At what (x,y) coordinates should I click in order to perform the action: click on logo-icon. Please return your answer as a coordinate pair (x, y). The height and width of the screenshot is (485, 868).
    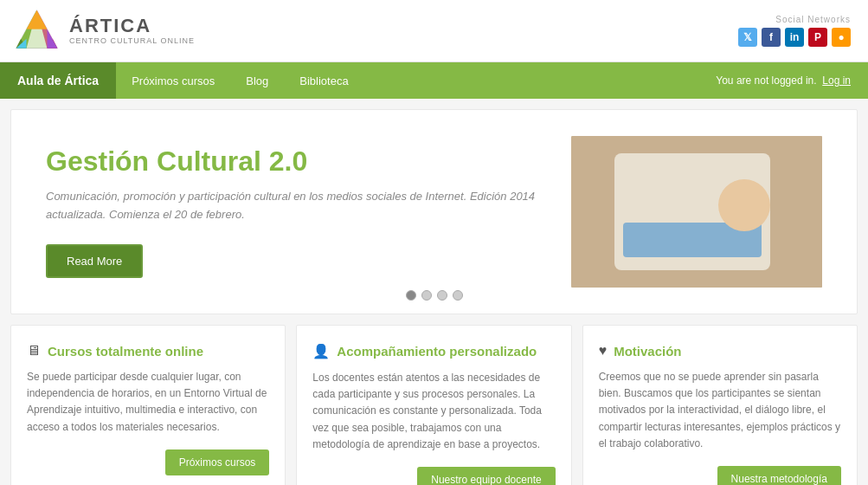
    Looking at the image, I should click on (36, 31).